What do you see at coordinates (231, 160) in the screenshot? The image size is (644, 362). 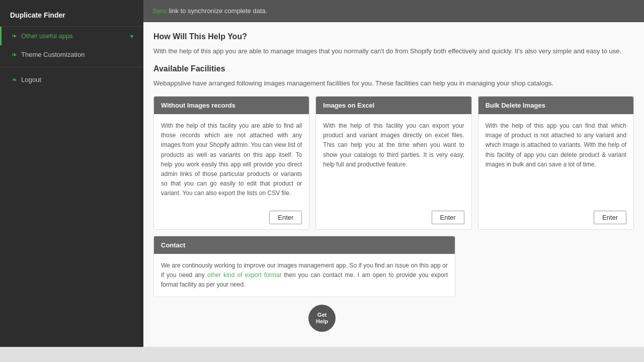 I see `card-without-images-body: With the help of this facility you are a…` at bounding box center [231, 160].